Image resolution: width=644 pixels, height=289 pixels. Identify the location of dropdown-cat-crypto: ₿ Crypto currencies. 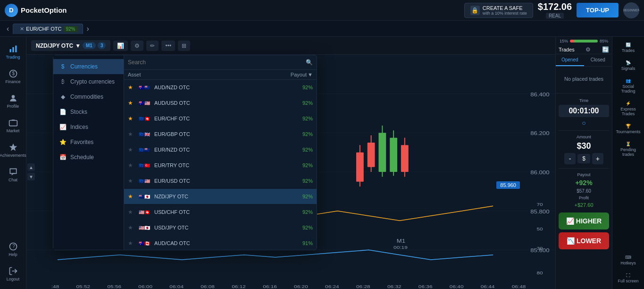
(89, 82).